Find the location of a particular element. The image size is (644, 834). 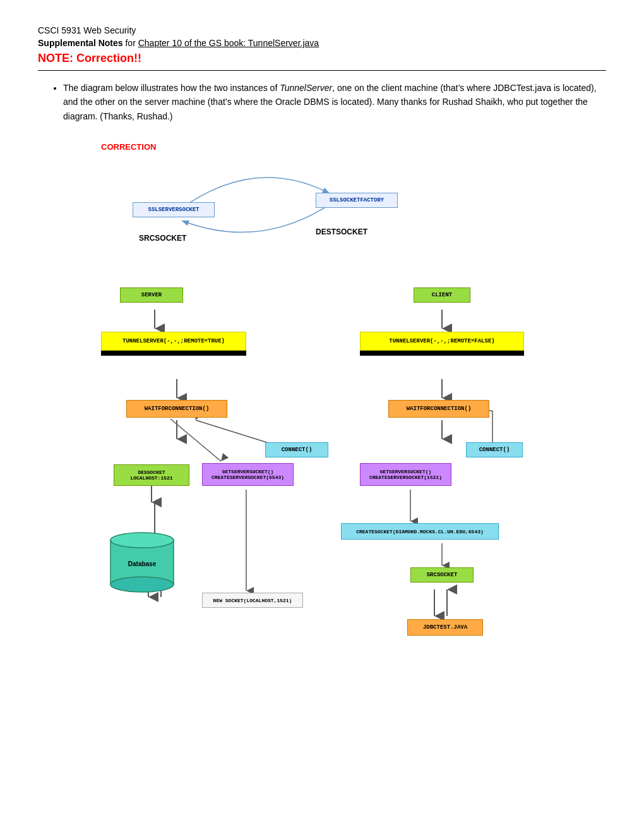

dessocket-box: DESSOCKET LOCALHOST:1521 is located at coordinates (152, 475).